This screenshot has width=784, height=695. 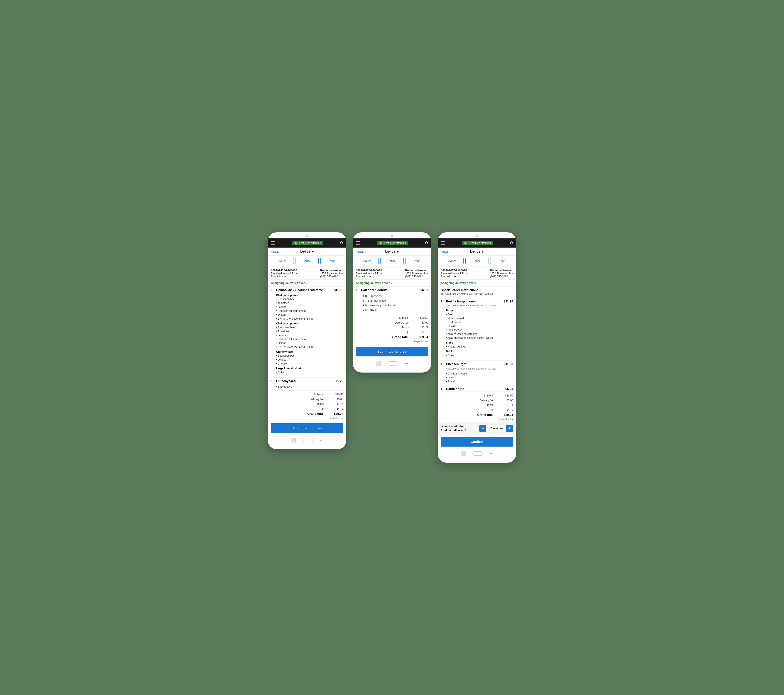 What do you see at coordinates (285, 277) in the screenshot?
I see `payment-type-1: Prepaid order` at bounding box center [285, 277].